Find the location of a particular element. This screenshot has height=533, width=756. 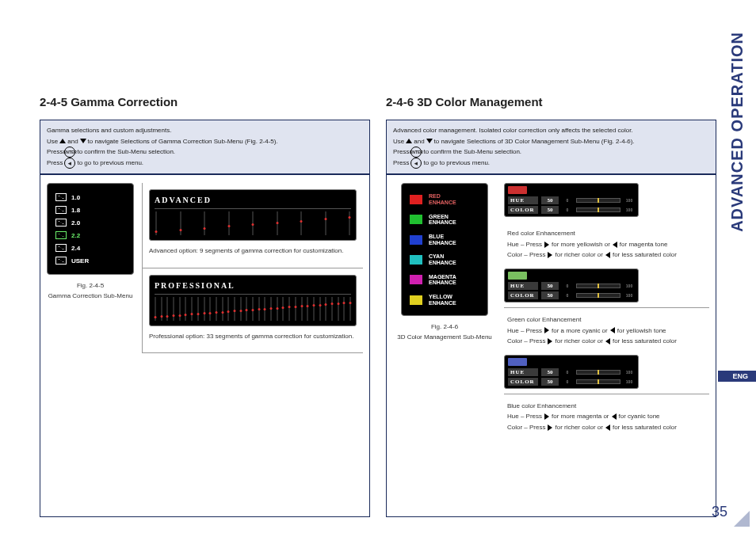

gamma-item-label: 2.0 is located at coordinates (76, 223).